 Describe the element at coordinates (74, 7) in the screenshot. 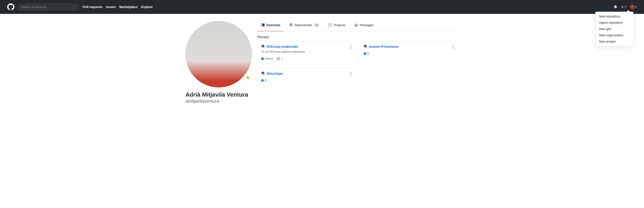

I see `search-slash-hint: /` at that location.